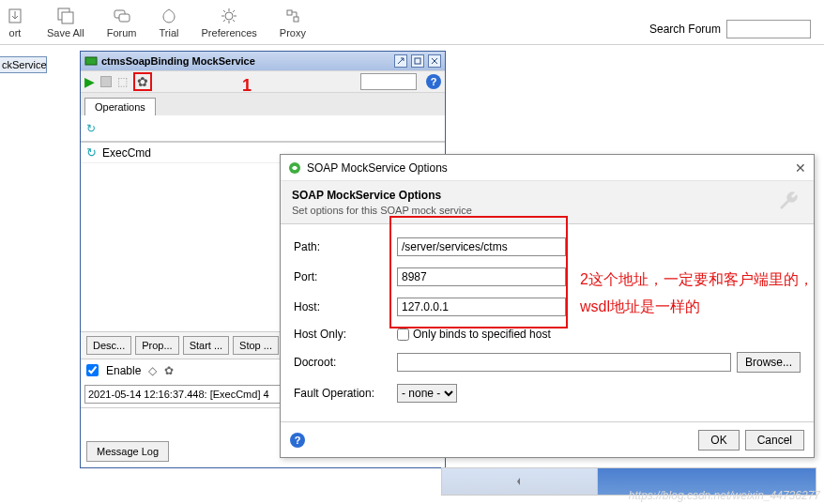 This screenshot has width=824, height=504. What do you see at coordinates (229, 16) in the screenshot?
I see `gear-icon` at bounding box center [229, 16].